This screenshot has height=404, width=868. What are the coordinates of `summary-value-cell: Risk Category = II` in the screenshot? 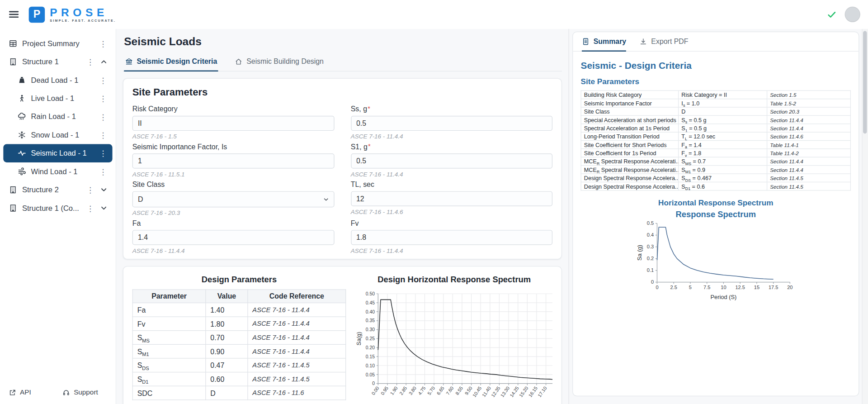 It's located at (723, 95).